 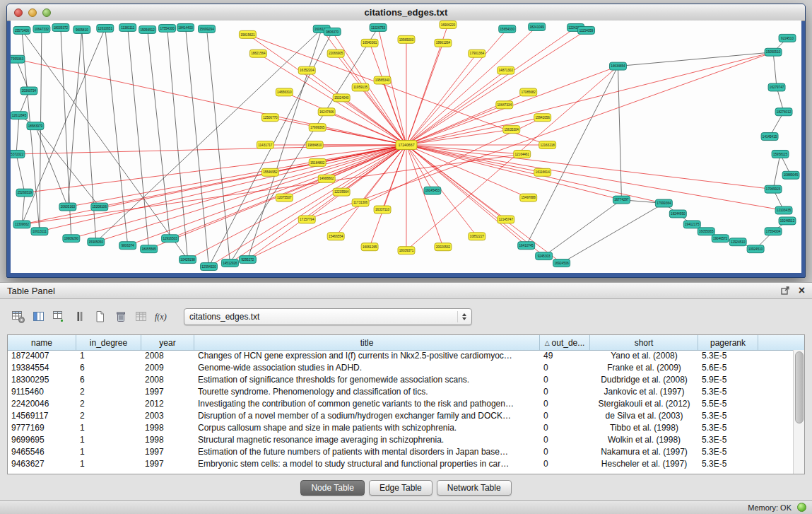 What do you see at coordinates (401, 416) in the screenshot?
I see `table-row: 1456911722003Disruption of a novel membe…` at bounding box center [401, 416].